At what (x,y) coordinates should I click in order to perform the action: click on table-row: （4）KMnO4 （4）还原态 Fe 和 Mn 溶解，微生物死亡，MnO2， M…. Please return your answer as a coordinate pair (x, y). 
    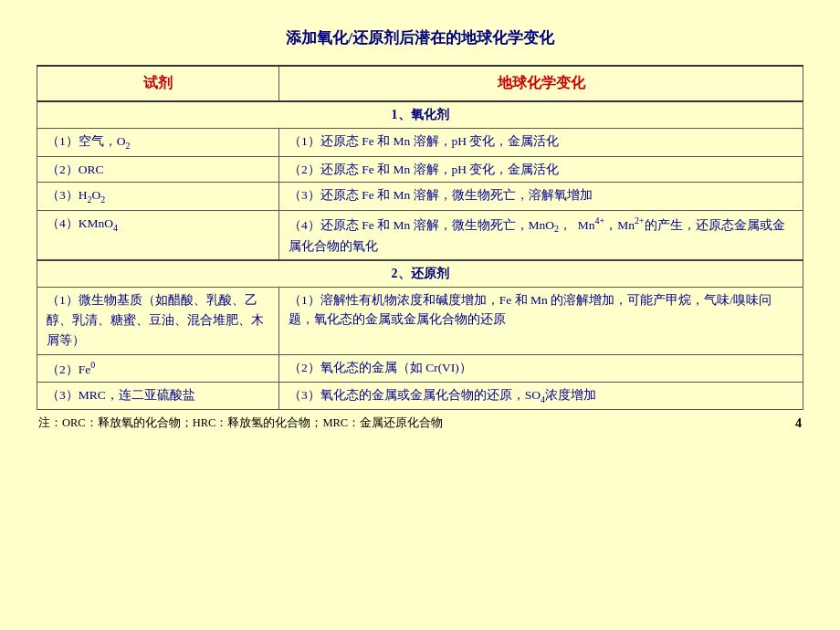
    Looking at the image, I should click on (420, 235).